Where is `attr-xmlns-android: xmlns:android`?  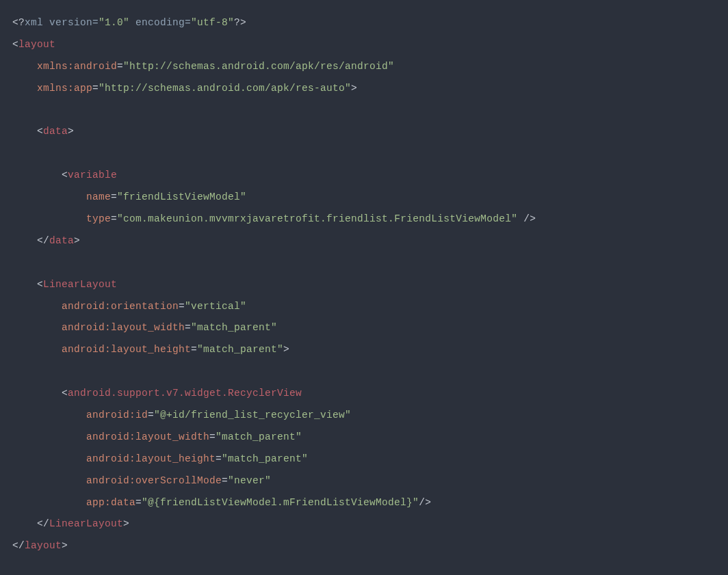
attr-xmlns-android: xmlns:android is located at coordinates (77, 66).